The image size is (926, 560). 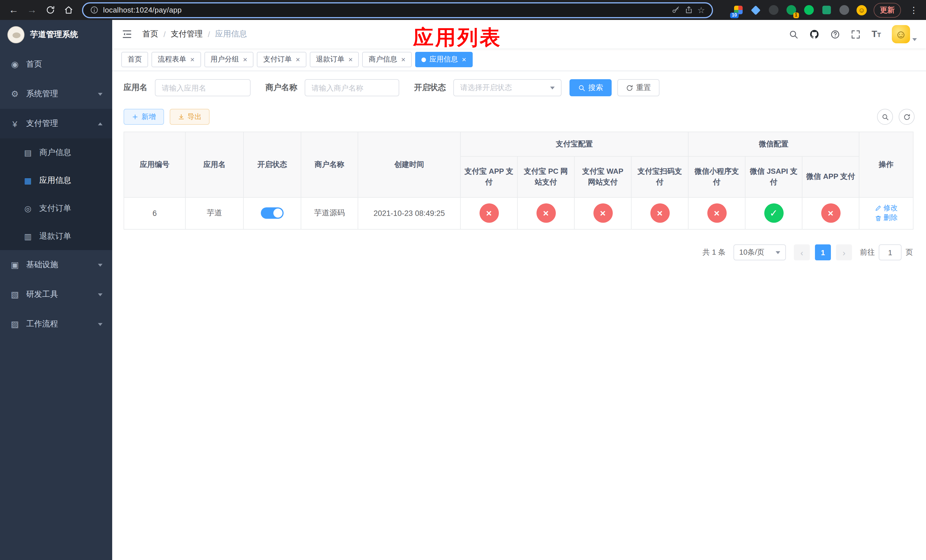 What do you see at coordinates (352, 88) in the screenshot?
I see `merchant-name-input` at bounding box center [352, 88].